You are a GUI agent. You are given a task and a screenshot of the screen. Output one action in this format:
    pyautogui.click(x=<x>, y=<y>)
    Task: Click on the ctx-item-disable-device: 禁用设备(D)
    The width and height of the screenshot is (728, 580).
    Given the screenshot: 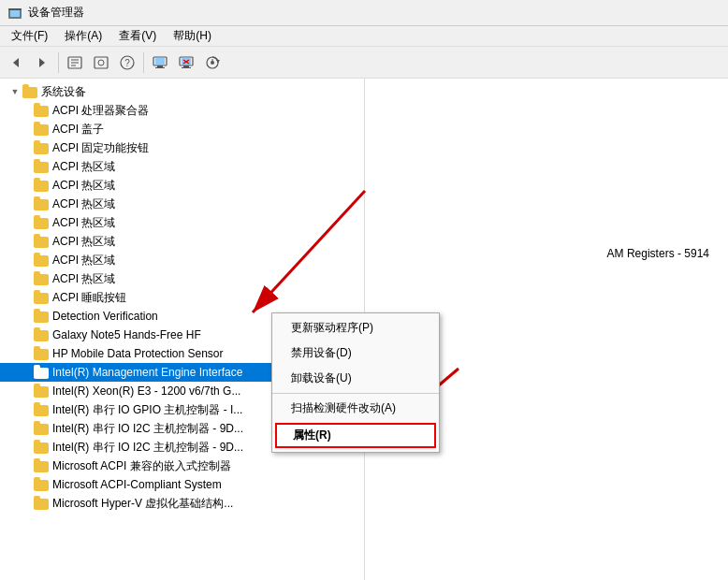 What is the action you would take?
    pyautogui.click(x=356, y=354)
    